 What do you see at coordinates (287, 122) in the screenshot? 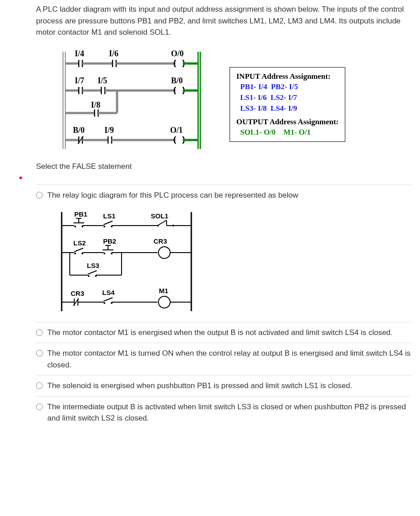
I see `output-heading: OUTPUT Address Assignment:` at bounding box center [287, 122].